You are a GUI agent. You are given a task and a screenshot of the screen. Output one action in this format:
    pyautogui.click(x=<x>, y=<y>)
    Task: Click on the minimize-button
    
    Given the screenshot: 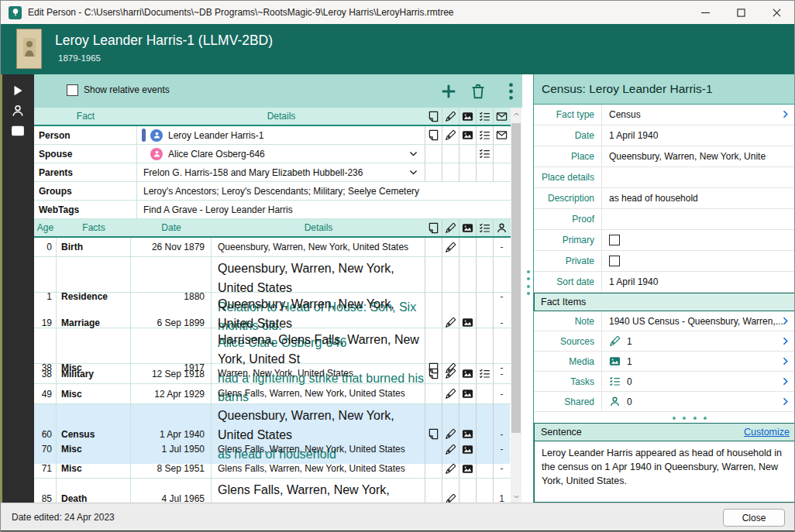 What is the action you would take?
    pyautogui.click(x=705, y=12)
    